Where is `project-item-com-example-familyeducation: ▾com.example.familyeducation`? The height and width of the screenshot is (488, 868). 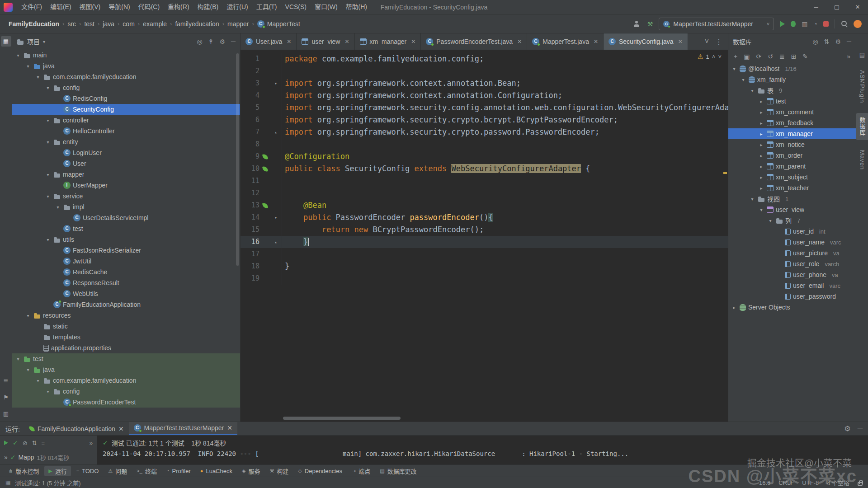 project-item-com-example-familyeducation: ▾com.example.familyeducation is located at coordinates (126, 380).